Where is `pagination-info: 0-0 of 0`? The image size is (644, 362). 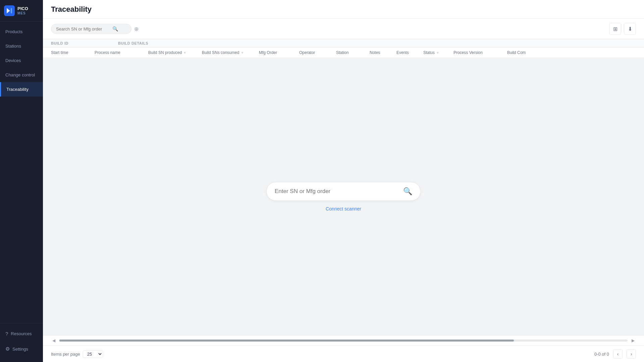 pagination-info: 0-0 of 0 is located at coordinates (602, 354).